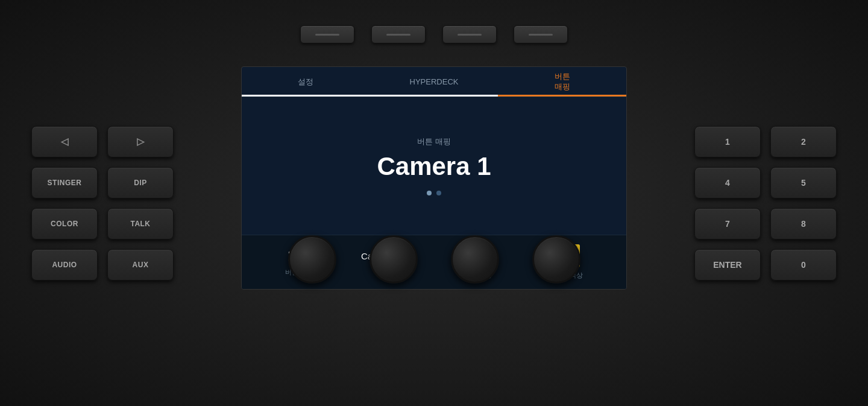 This screenshot has height=406, width=868. Describe the element at coordinates (140, 142) in the screenshot. I see `play-button: ▷` at that location.